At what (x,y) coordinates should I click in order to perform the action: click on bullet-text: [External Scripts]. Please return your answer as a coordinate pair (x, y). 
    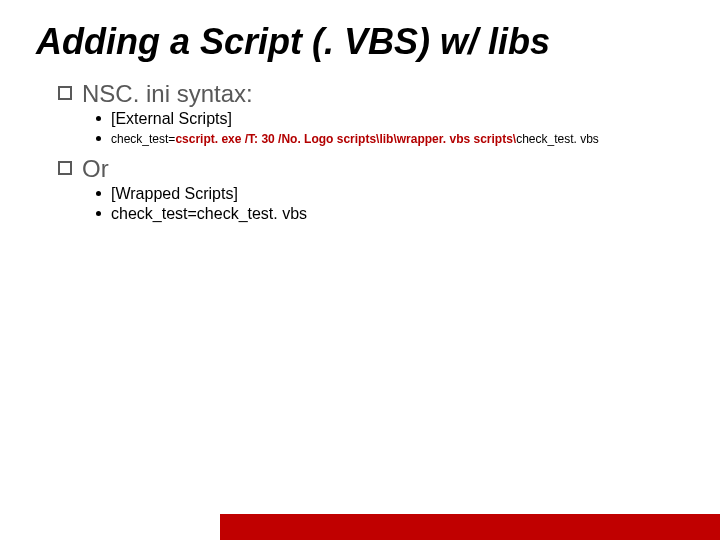
    Looking at the image, I should click on (172, 118).